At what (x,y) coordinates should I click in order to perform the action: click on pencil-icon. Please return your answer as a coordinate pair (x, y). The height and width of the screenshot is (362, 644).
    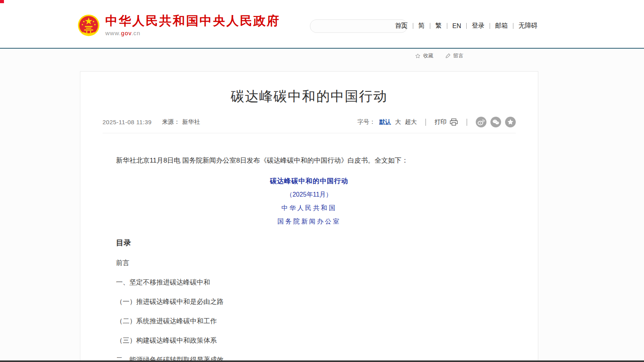
    Looking at the image, I should click on (448, 56).